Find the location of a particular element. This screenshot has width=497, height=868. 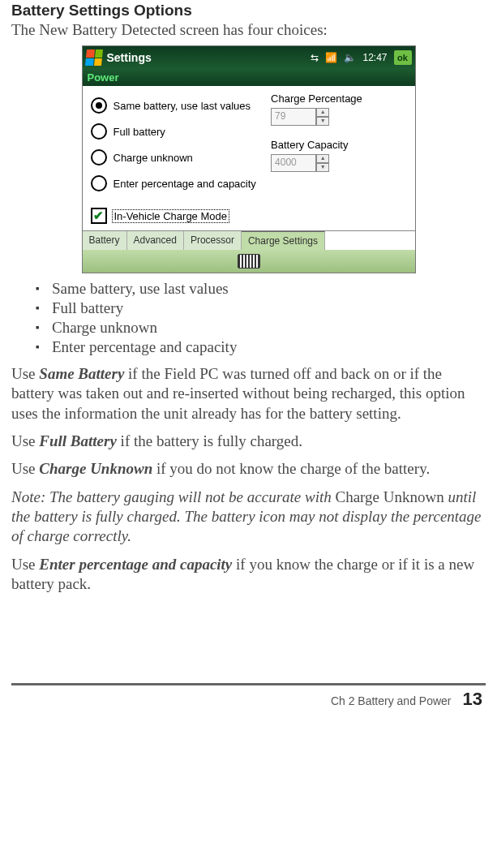

radio-label: Full battery is located at coordinates (139, 131).